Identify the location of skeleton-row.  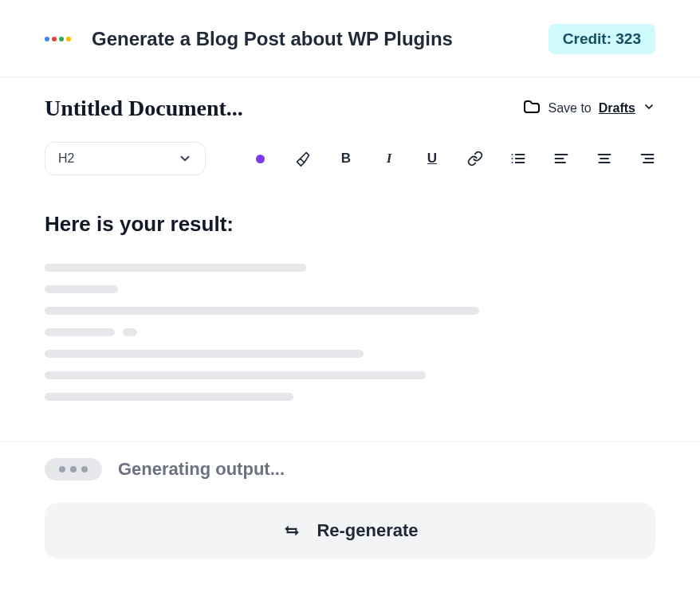
(350, 332).